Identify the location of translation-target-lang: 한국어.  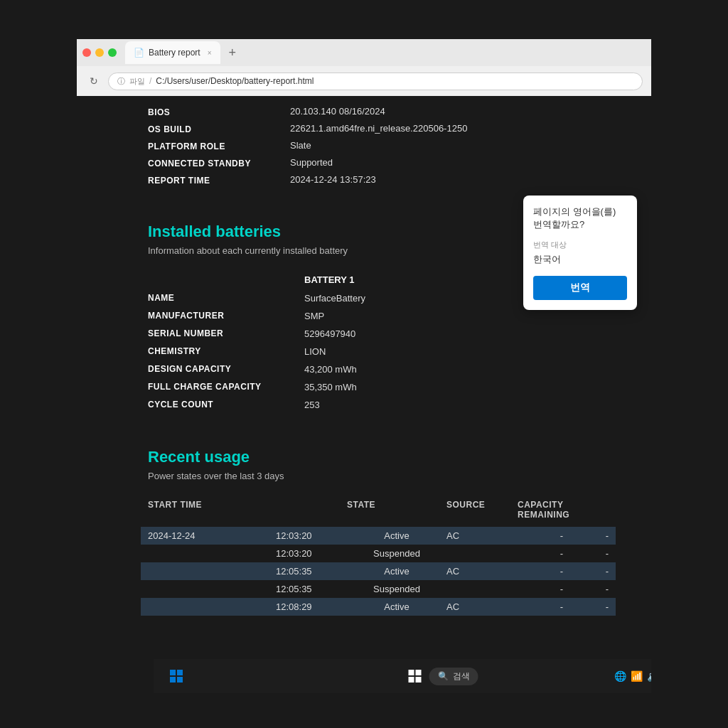
(580, 259).